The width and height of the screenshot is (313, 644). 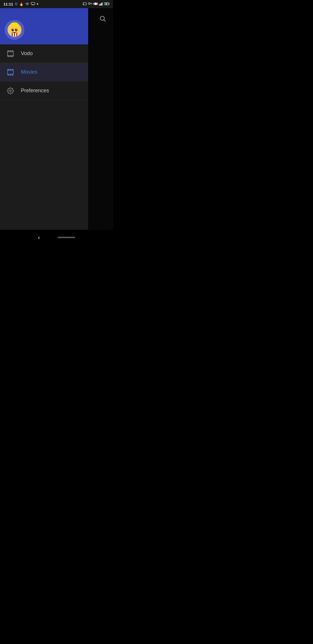 What do you see at coordinates (96, 4) in the screenshot?
I see `status-bar-right` at bounding box center [96, 4].